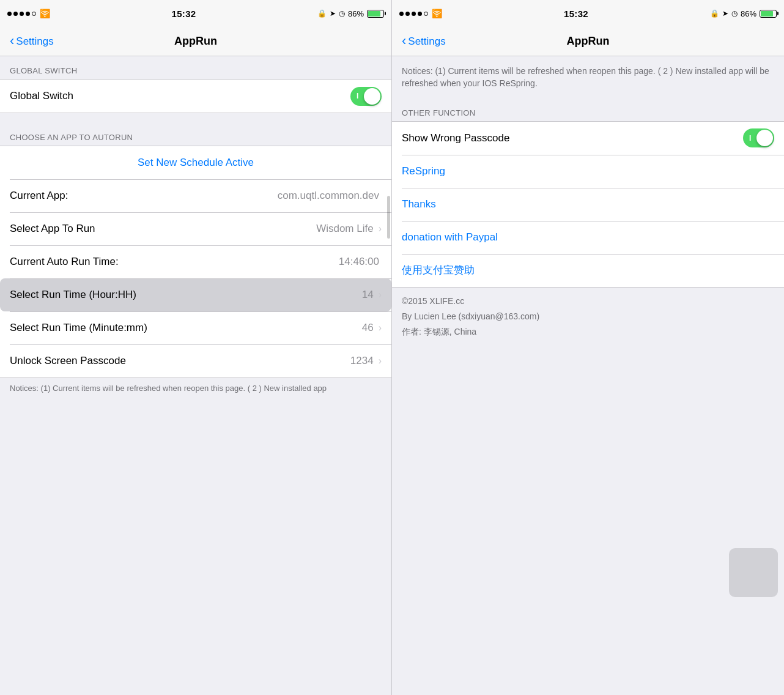  What do you see at coordinates (196, 13) in the screenshot?
I see `status-bar-left: 🛜 15:32 🔒 ➤ ◷ 86%` at bounding box center [196, 13].